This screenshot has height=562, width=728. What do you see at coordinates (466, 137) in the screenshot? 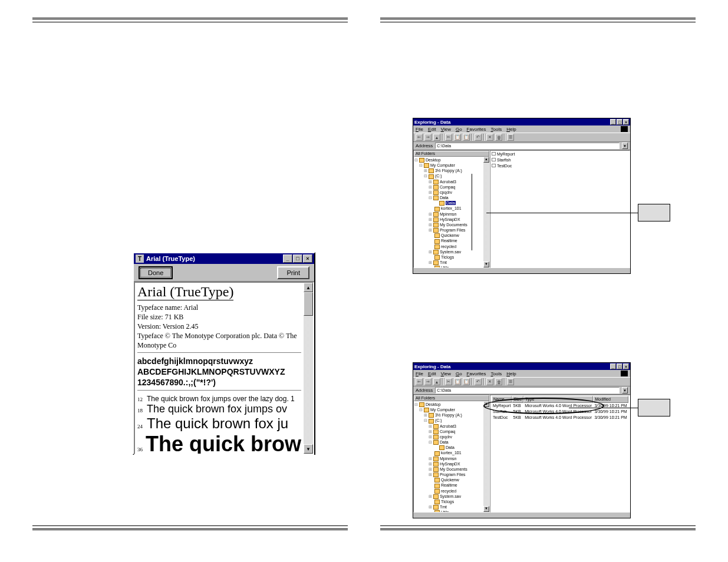
I see `paste-icon: 📋` at bounding box center [466, 137].